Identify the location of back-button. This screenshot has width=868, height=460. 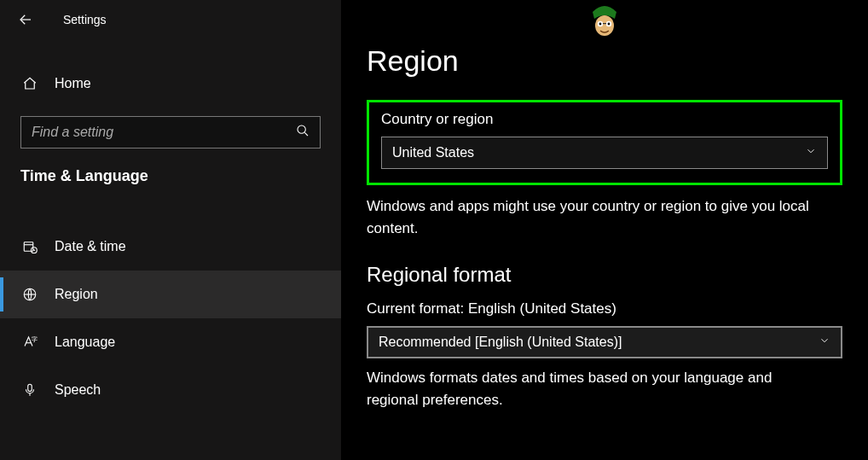
(26, 20).